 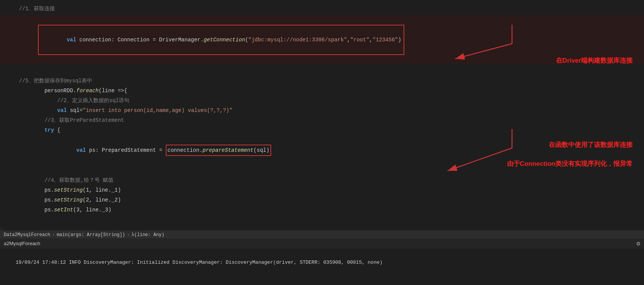 What do you see at coordinates (322, 180) in the screenshot?
I see `code-line-12: //4、获取数据,给？号 赋值` at bounding box center [322, 180].